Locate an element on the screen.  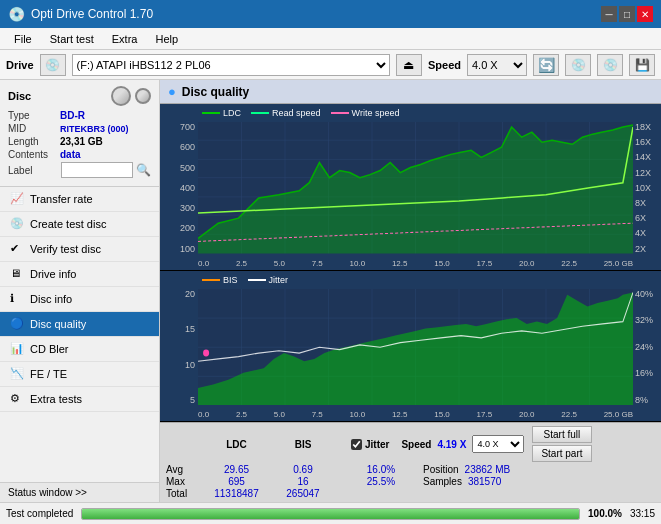
sidebar-item-fe-te: 📉 FE / TE is located at coordinates (80, 374).